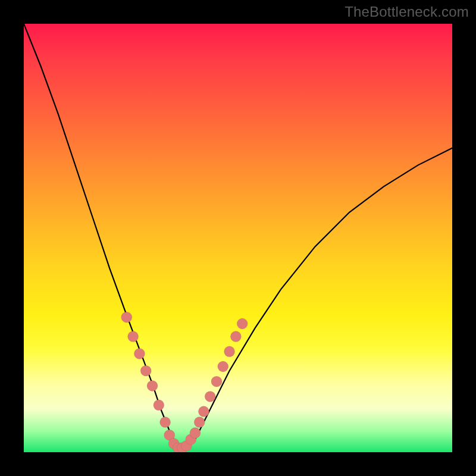 The height and width of the screenshot is (476, 476). Describe the element at coordinates (184, 382) in the screenshot. I see `marker-layer` at that location.